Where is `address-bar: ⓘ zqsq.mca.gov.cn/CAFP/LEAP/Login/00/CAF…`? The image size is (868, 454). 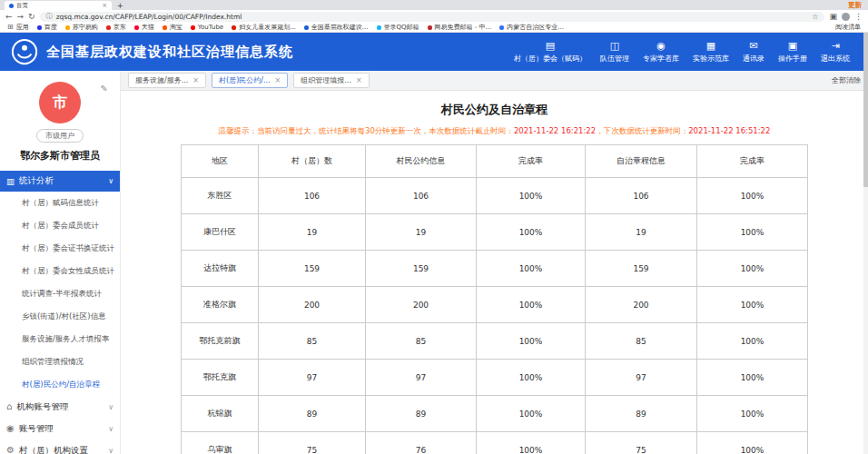
address-bar: ⓘ zqsq.mca.gov.cn/CAFP/LEAP/Login/00/CAF… is located at coordinates (432, 16).